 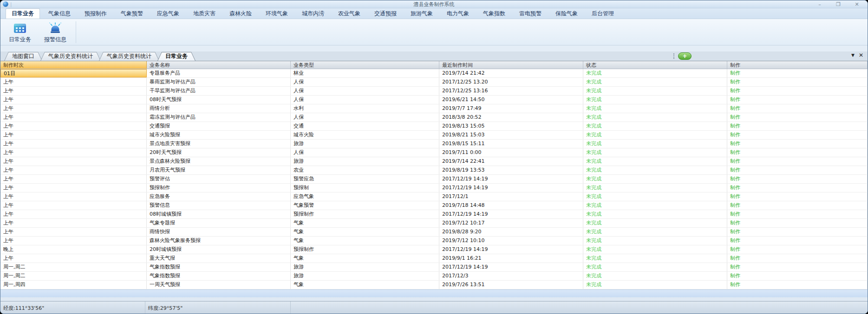 What do you see at coordinates (219, 250) in the screenshot?
I see `cell-name: 20时城镇预报` at bounding box center [219, 250].